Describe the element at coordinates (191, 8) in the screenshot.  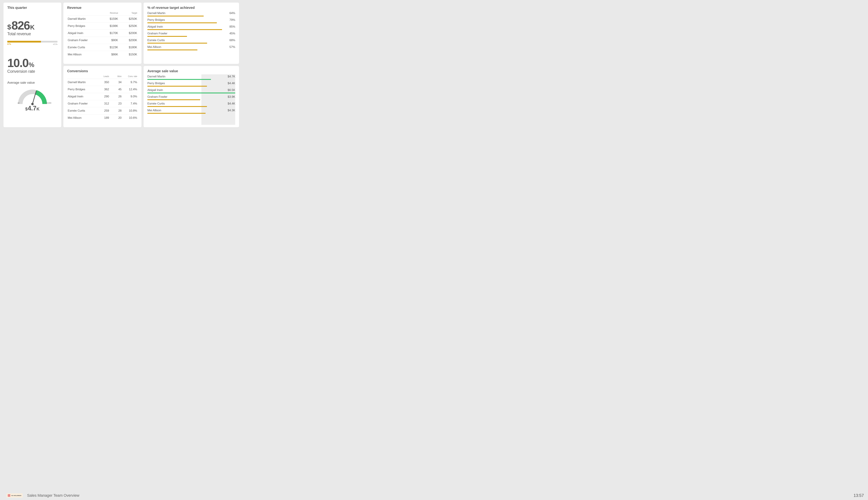
I see `target-pct-title: % of revenue target achieved` at that location.